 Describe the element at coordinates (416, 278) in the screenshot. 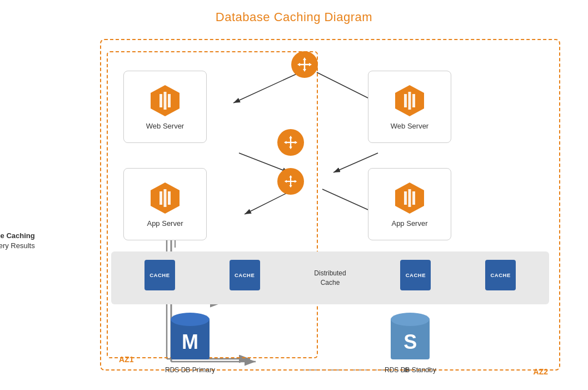

I see `cache-cylinder-3: CACHE` at that location.